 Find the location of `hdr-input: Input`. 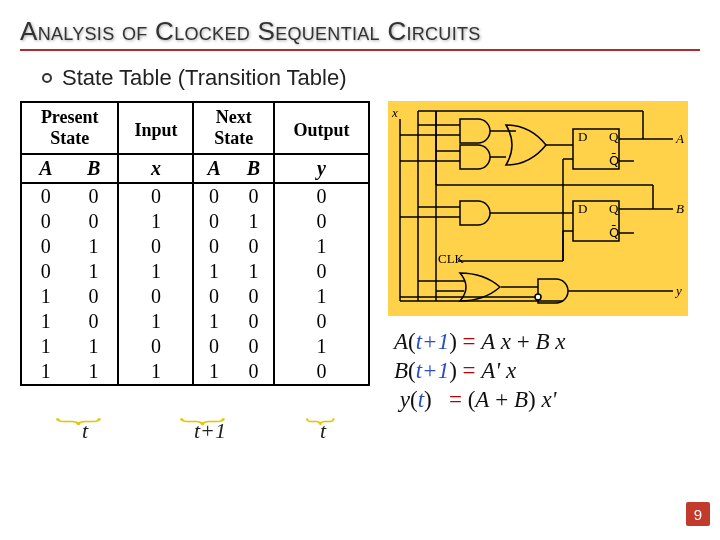

hdr-input: Input is located at coordinates (156, 128).